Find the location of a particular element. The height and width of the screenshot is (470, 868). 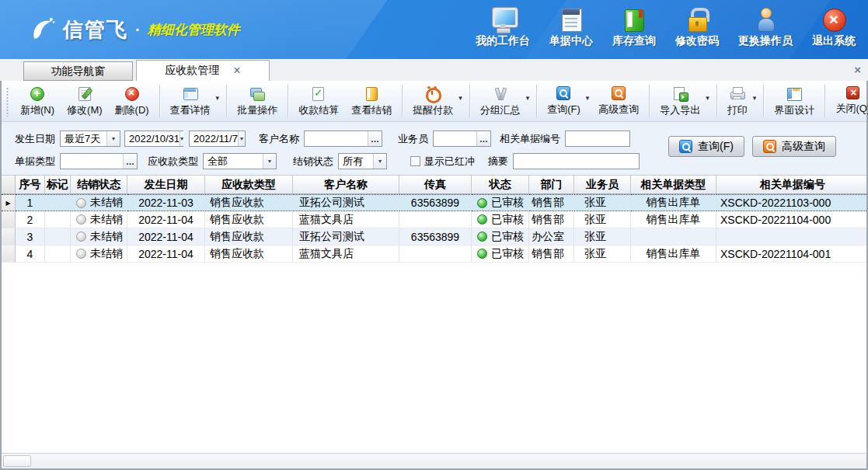

column-header-dept: 部门 is located at coordinates (552, 185).